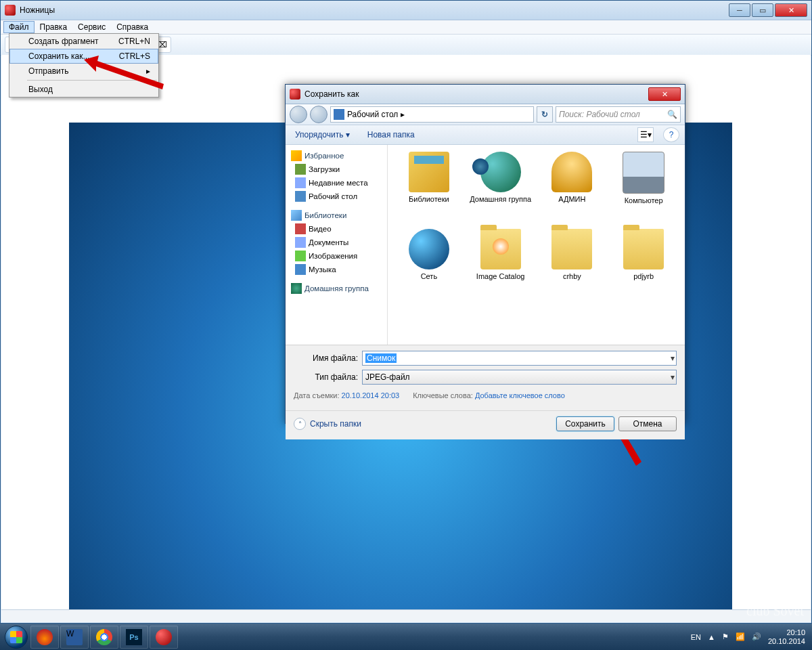 Image resolution: width=812 pixels, height=650 pixels. What do you see at coordinates (740, 10) in the screenshot?
I see `minimize-button: ─` at bounding box center [740, 10].